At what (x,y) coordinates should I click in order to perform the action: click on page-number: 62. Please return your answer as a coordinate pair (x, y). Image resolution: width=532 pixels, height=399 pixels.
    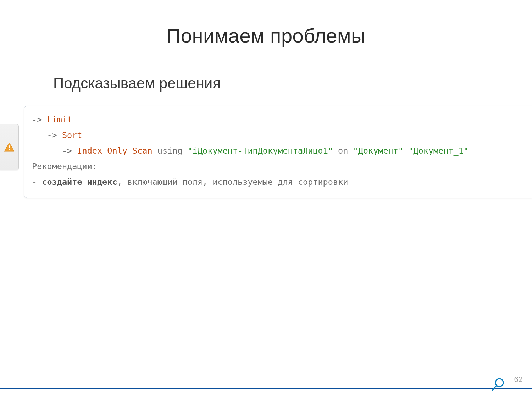
    Looking at the image, I should click on (519, 379).